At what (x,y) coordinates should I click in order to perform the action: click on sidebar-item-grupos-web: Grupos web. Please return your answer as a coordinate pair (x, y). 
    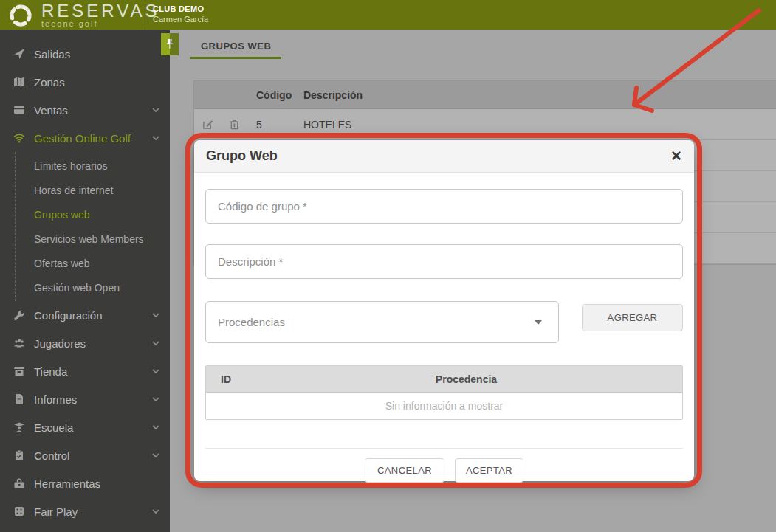
    Looking at the image, I should click on (93, 214).